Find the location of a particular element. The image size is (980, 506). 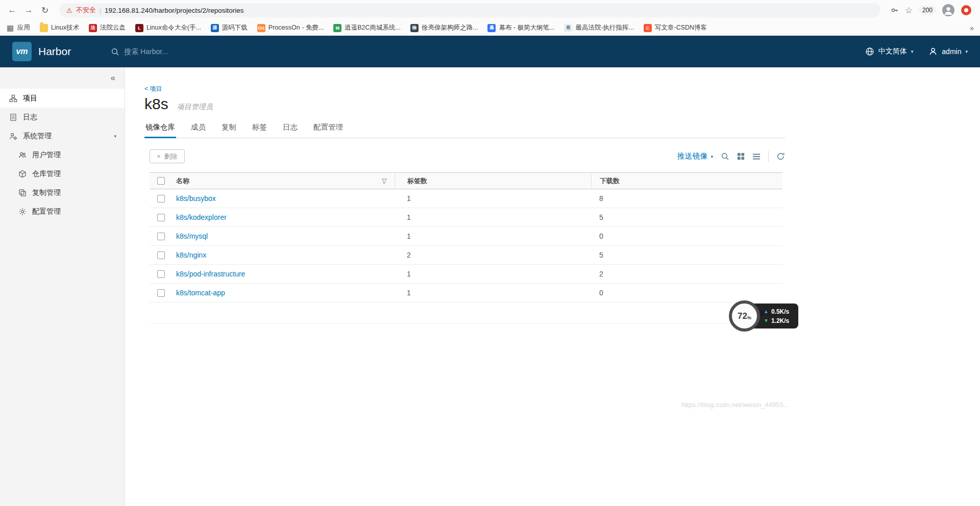

bookmark-item: On ProcessOn - 免费... is located at coordinates (290, 28).